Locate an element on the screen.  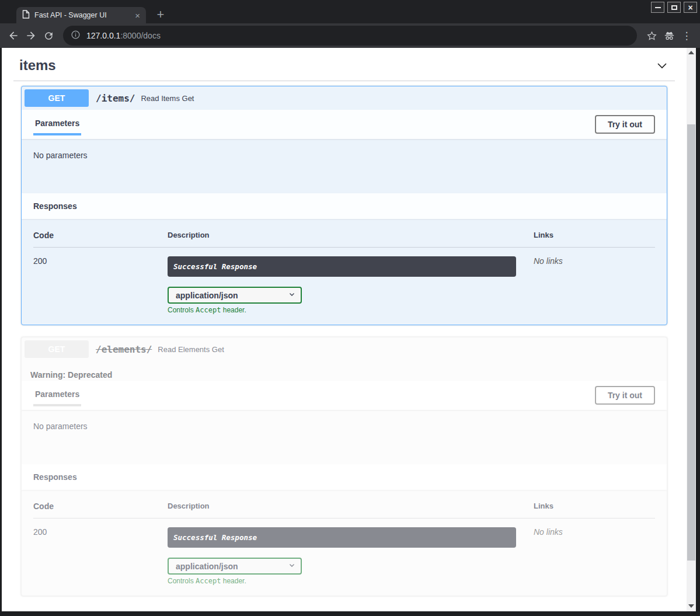
back-button is located at coordinates (13, 36).